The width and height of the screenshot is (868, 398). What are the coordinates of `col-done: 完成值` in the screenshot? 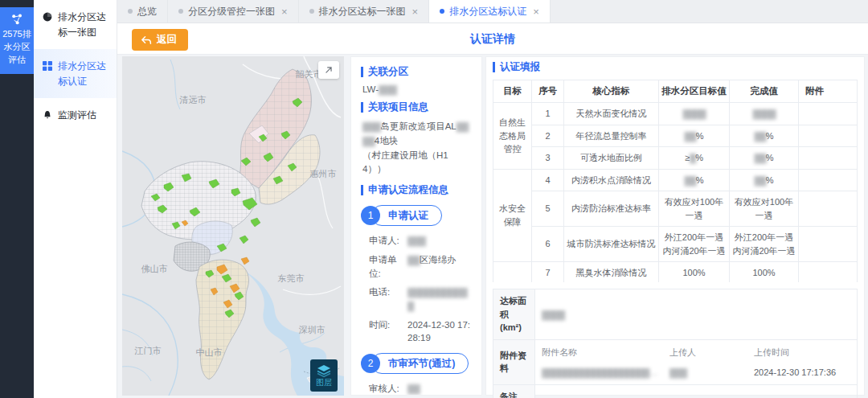 It's located at (764, 92).